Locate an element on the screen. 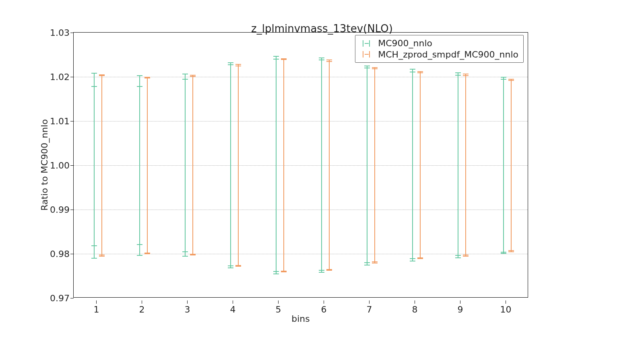 Image resolution: width=644 pixels, height=362 pixels. ytick-label: 1.02 is located at coordinates (62, 77).